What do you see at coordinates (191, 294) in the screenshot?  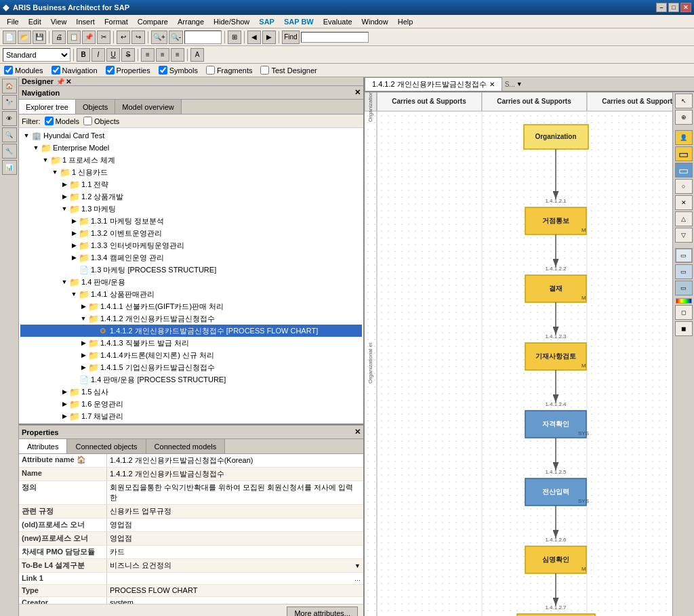 I see `tree-item-1-4-1: ▼ 📁 1.4.1 상품판매관리` at bounding box center [191, 294].